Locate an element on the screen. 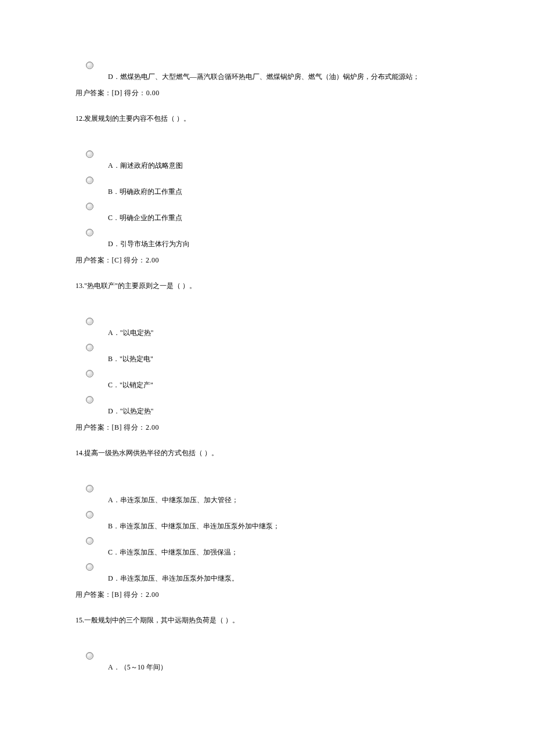 The height and width of the screenshot is (756, 534). q13-option-a: A．"以电定热" is located at coordinates (310, 327).